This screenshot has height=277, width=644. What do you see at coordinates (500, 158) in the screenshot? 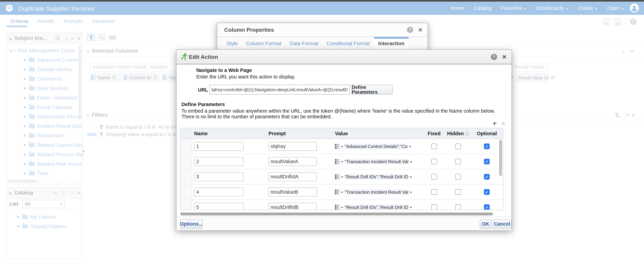
I see `table-vertical-scrollbar` at bounding box center [500, 158].